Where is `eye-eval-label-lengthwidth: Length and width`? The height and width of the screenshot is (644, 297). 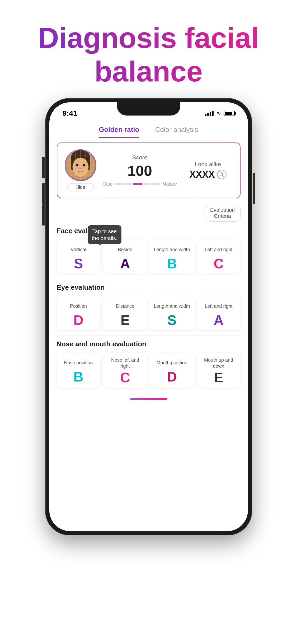
eye-eval-label-lengthwidth: Length and width is located at coordinates (172, 306).